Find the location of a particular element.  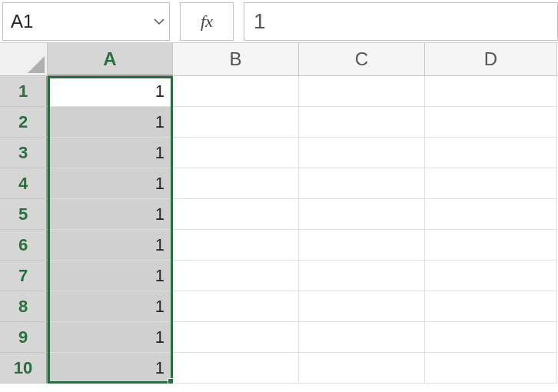

cell-d3 is located at coordinates (491, 153).